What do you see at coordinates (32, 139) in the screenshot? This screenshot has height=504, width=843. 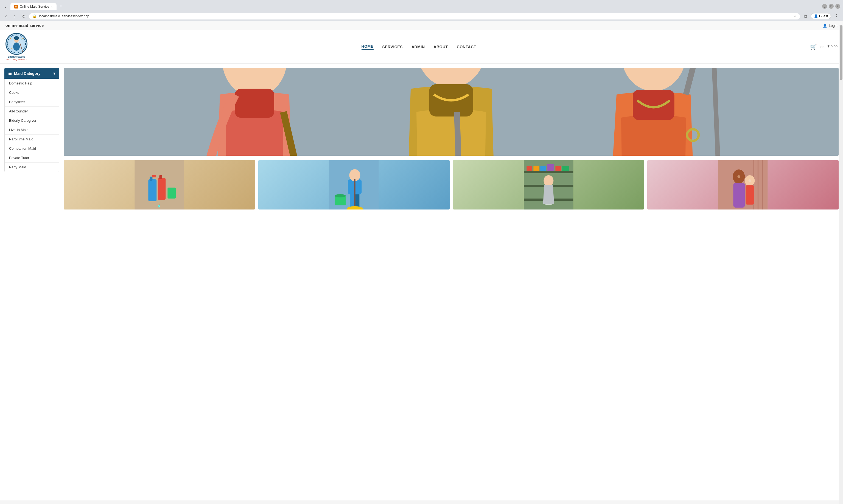 I see `sidebar: ☰ Maid Category ▾ Domestic Help Cooks Ba…` at bounding box center [32, 139].